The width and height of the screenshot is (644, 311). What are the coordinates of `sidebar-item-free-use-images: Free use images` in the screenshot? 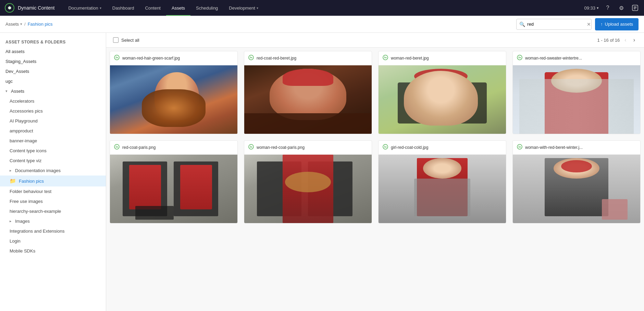 It's located at (53, 201).